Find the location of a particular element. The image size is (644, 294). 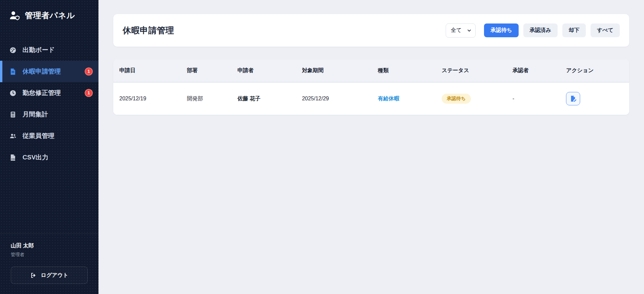

select-value: 全て is located at coordinates (456, 30).